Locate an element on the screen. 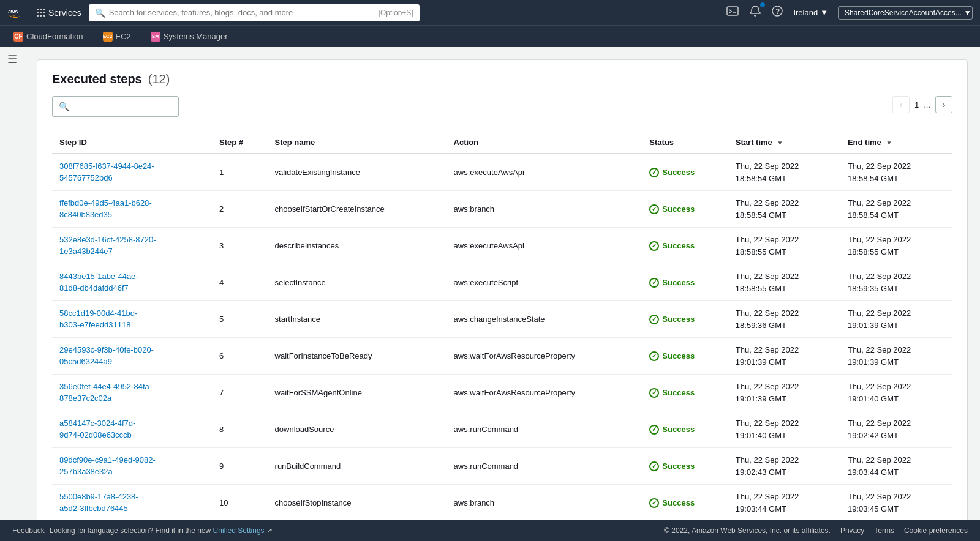  cell-step-num-4: 5 is located at coordinates (240, 319).